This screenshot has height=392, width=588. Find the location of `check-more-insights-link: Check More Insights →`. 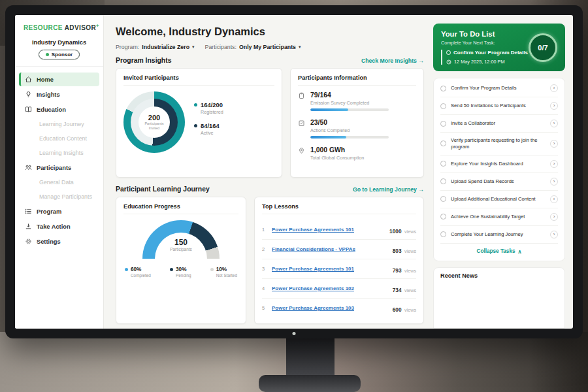

check-more-insights-link: Check More Insights → is located at coordinates (393, 61).